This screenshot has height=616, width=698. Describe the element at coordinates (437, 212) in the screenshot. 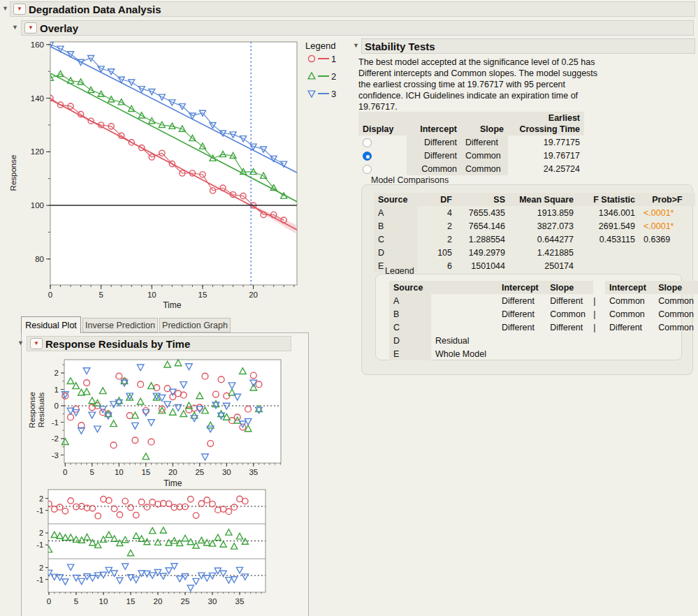

I see `mc-cell: 4` at that location.